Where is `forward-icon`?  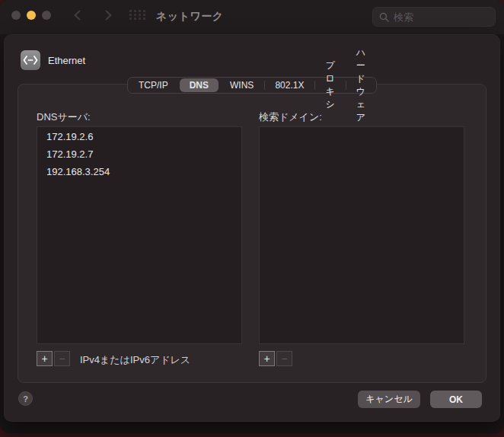 forward-icon is located at coordinates (108, 15).